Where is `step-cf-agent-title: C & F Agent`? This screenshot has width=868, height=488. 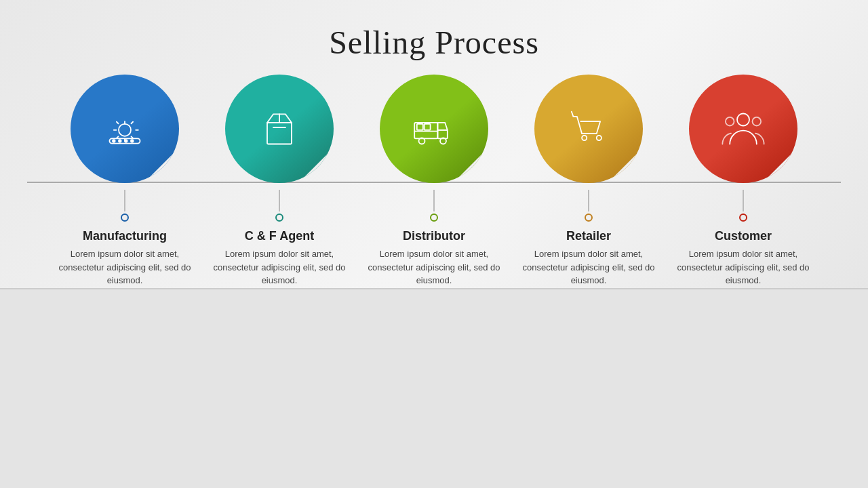 step-cf-agent-title: C & F Agent is located at coordinates (279, 236).